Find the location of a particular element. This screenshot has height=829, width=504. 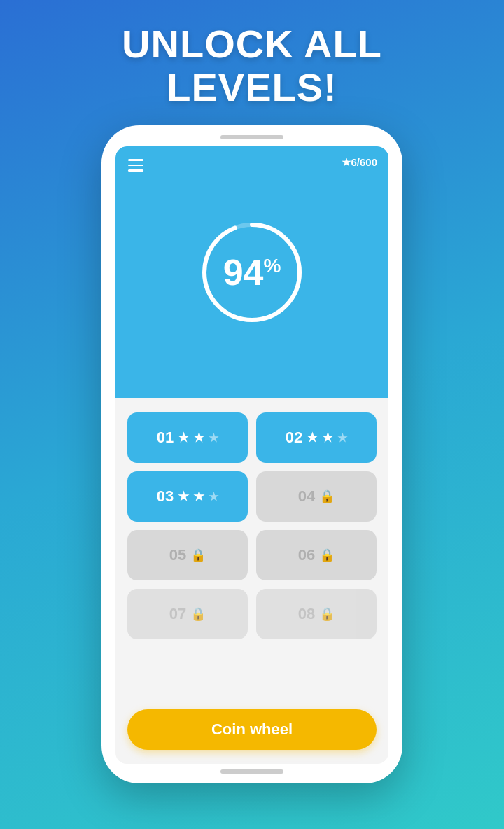

level-num-04: 04 is located at coordinates (307, 496).